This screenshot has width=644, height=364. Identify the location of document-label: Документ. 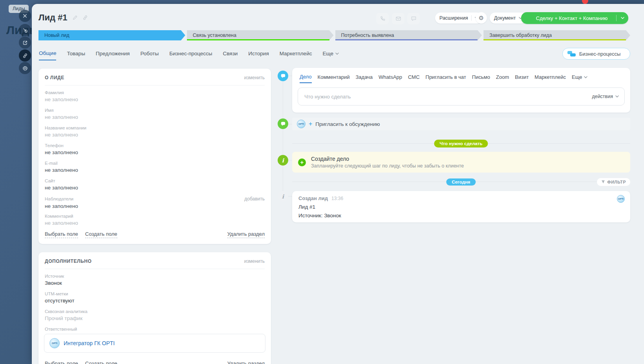
(505, 18).